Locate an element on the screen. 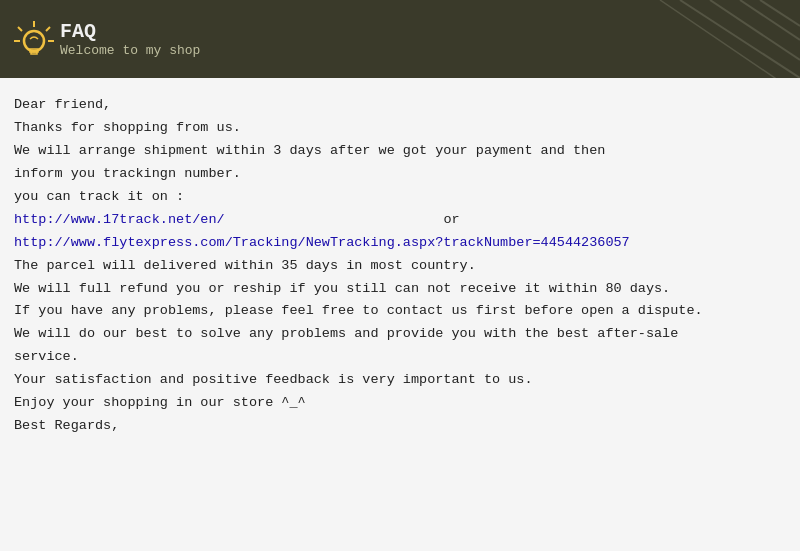  line-shipment: We will arrange shipment within 3 days a… is located at coordinates (400, 152).